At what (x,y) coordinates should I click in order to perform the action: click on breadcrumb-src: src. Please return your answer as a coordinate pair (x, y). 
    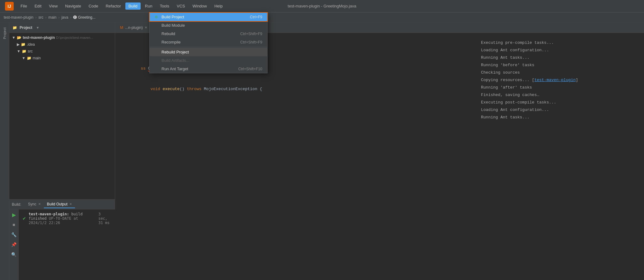
    Looking at the image, I should click on (41, 17).